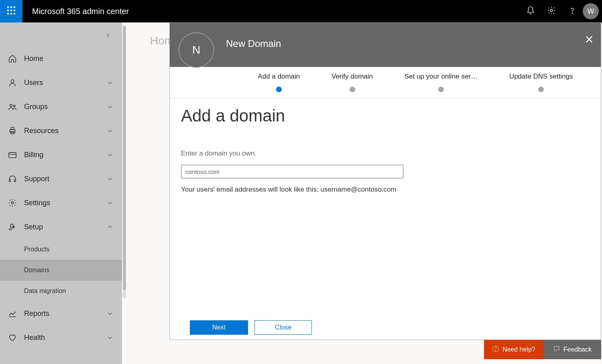  I want to click on sidebar-item-resources: Resources, so click(61, 131).